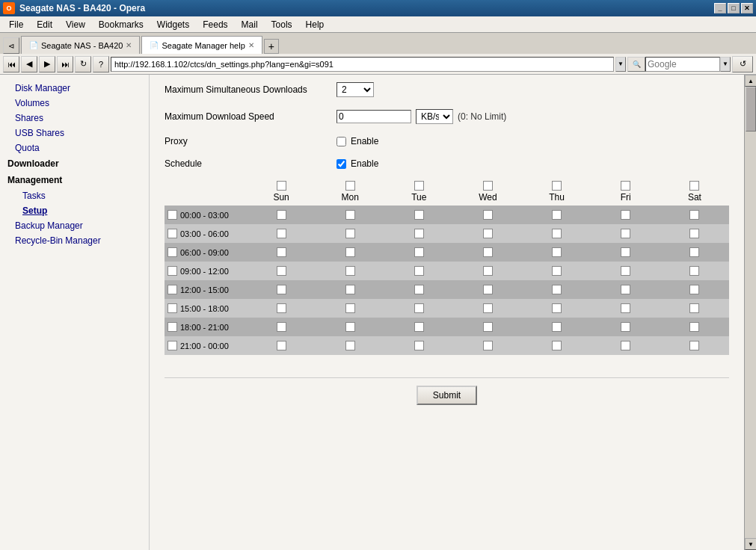 The image size is (756, 550). Describe the element at coordinates (355, 90) in the screenshot. I see `max-downloads-select: 1 2 3 4 5` at that location.